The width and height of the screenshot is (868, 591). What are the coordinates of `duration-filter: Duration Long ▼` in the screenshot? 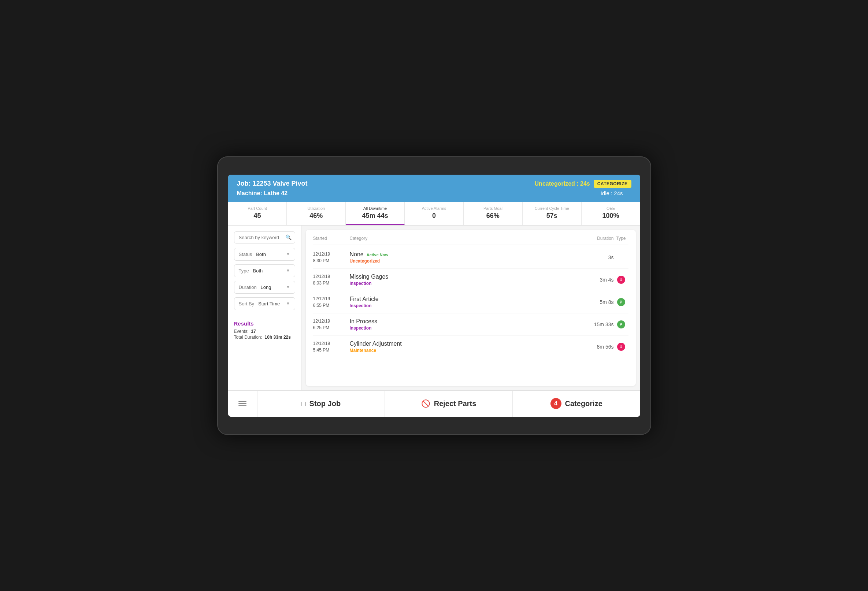 It's located at (264, 287).